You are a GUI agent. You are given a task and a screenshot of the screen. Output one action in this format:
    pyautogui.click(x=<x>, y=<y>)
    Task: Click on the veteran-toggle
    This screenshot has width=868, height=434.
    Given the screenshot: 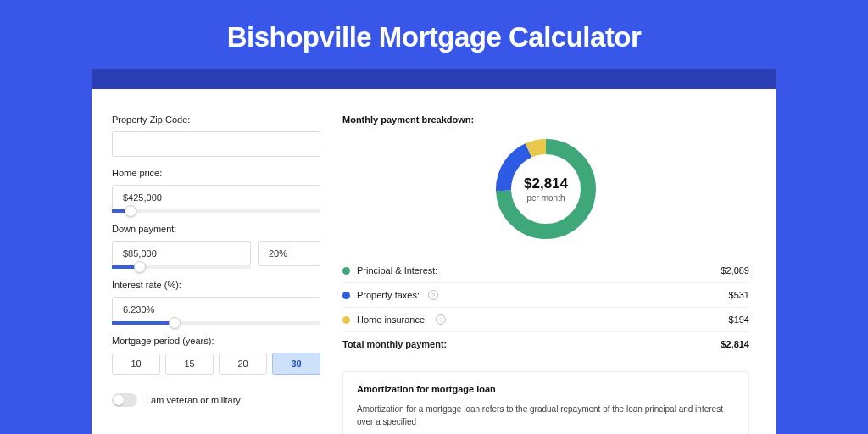 What is the action you would take?
    pyautogui.click(x=125, y=400)
    